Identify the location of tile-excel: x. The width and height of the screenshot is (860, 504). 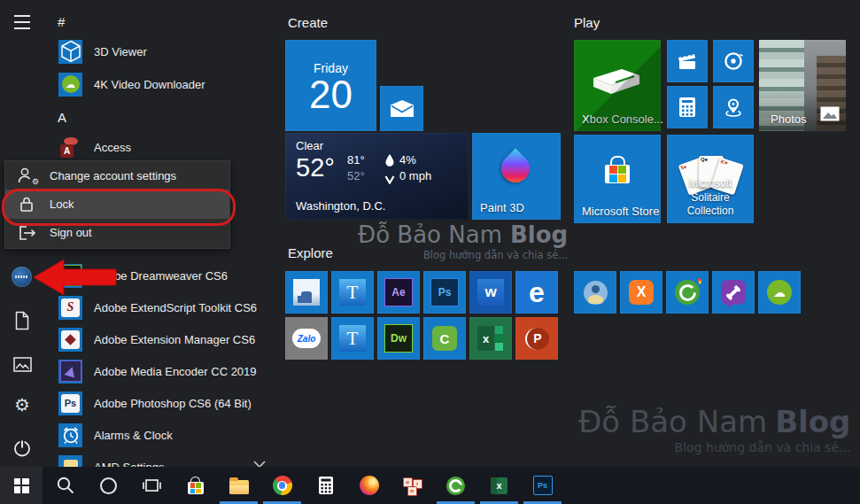
(491, 338).